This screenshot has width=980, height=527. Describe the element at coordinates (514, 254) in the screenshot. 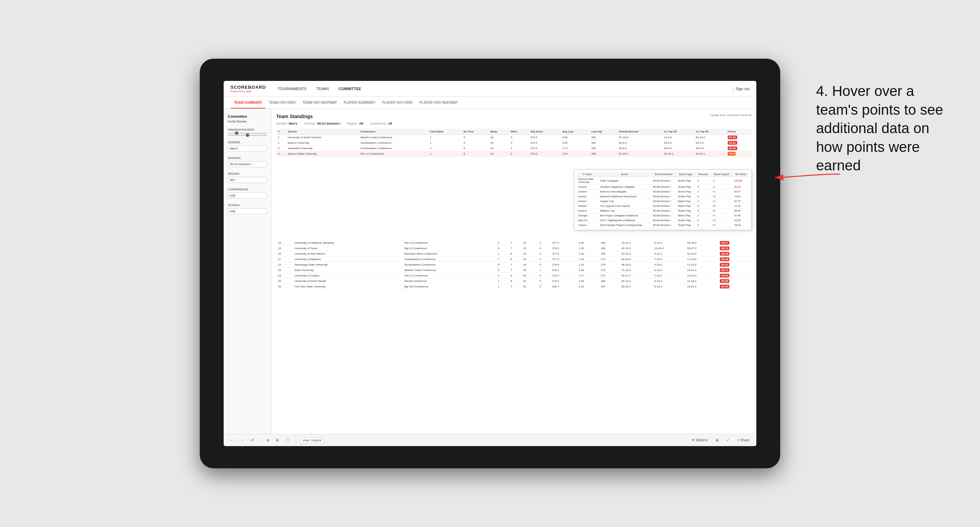

I see `table-row: 20 University of New Mexico Mountain Wes…` at that location.